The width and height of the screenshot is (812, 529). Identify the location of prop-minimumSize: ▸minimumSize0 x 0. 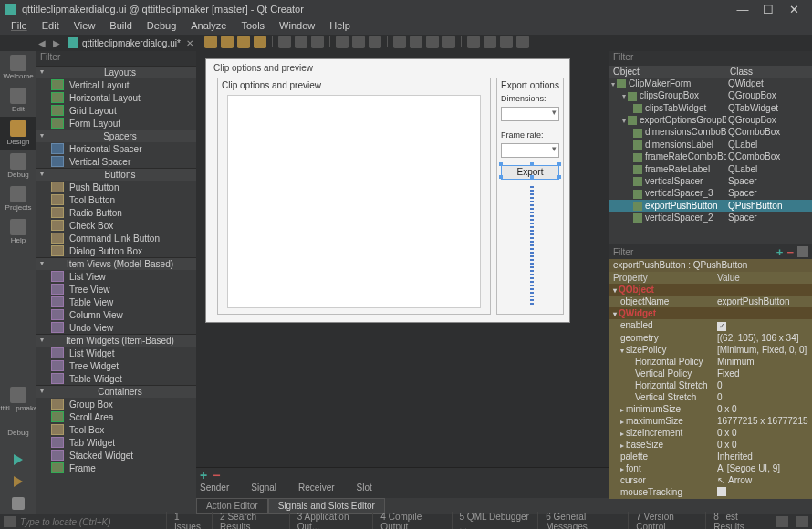
(711, 409).